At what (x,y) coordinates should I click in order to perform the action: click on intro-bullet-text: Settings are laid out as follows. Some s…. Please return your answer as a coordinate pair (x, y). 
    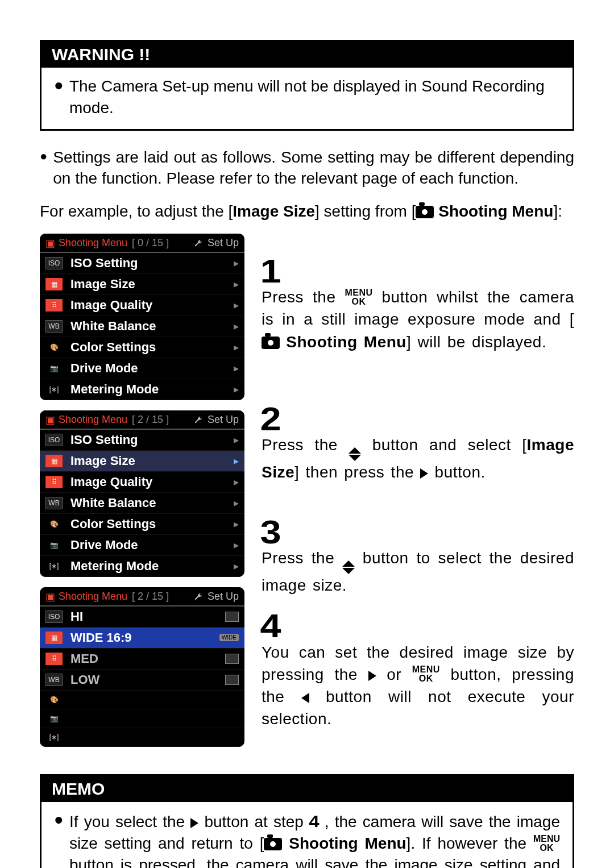
    Looking at the image, I should click on (314, 168).